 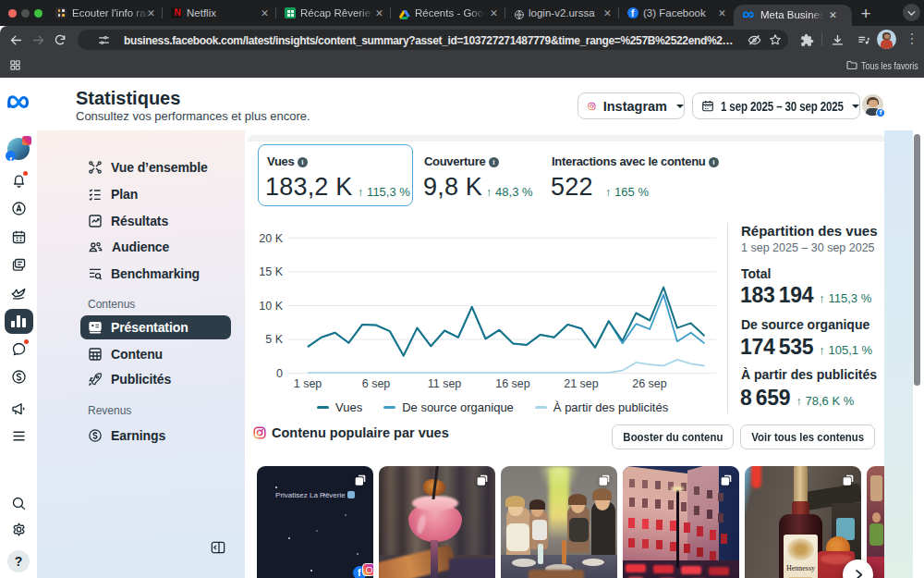 I want to click on svg-text: 10 K, so click(x=271, y=306).